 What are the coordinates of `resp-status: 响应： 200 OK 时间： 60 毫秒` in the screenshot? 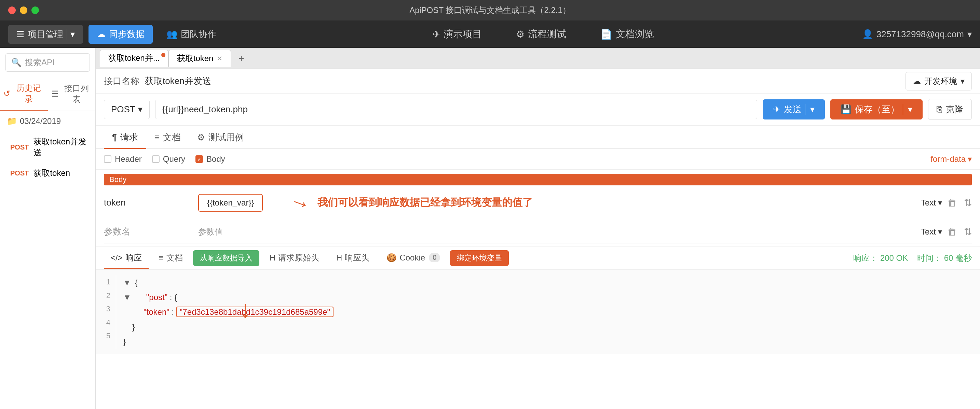 It's located at (912, 258).